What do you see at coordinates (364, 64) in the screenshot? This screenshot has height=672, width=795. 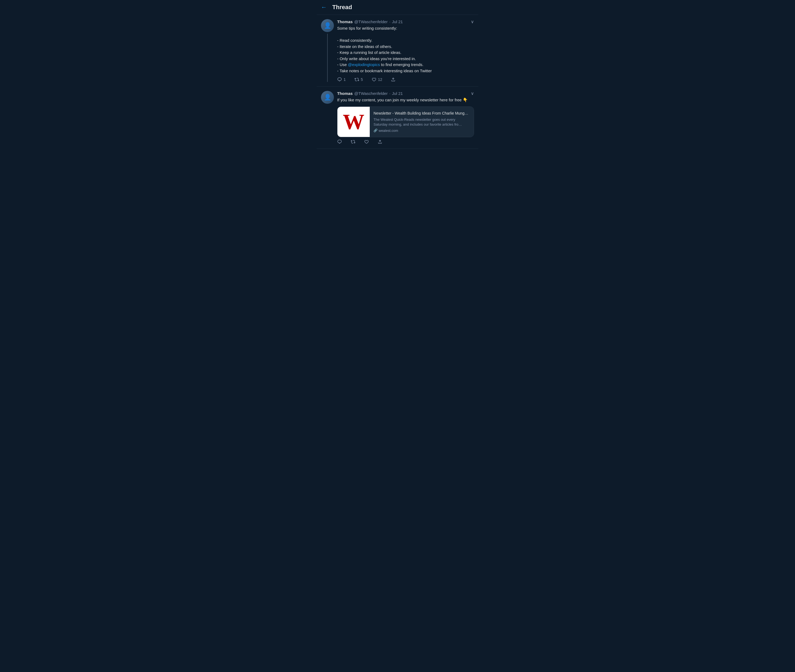 I see `mention-explodingtopics: @explodingtopics` at bounding box center [364, 64].